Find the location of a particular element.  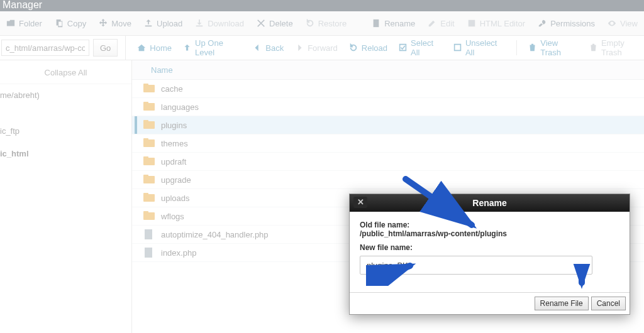

new-file-label: New file name: is located at coordinates (386, 248).